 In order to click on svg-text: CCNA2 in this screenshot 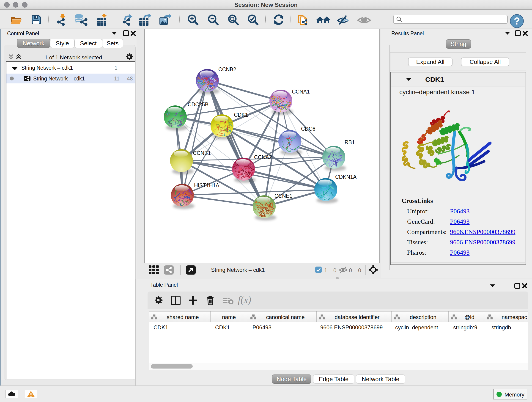, I will do `click(263, 157)`.